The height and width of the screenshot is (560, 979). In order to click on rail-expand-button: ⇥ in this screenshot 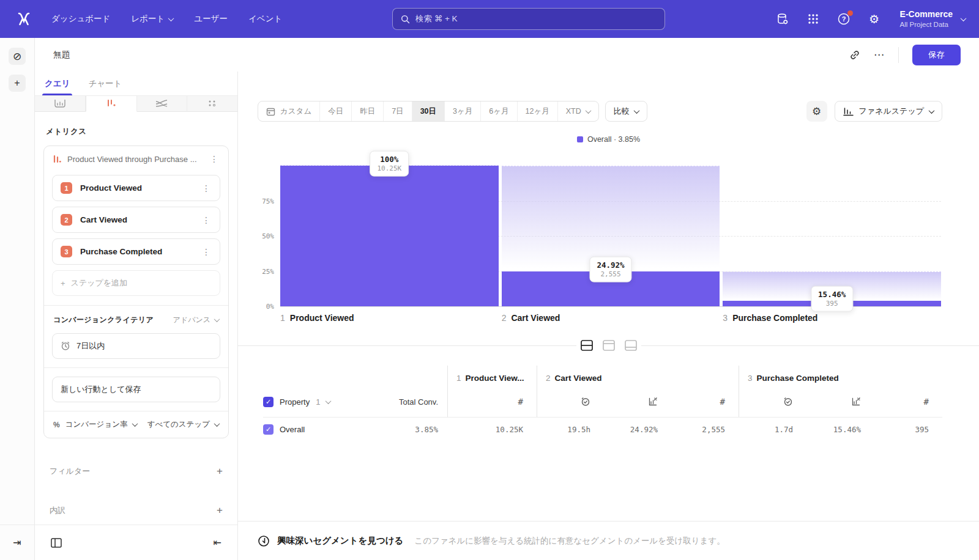, I will do `click(17, 542)`.